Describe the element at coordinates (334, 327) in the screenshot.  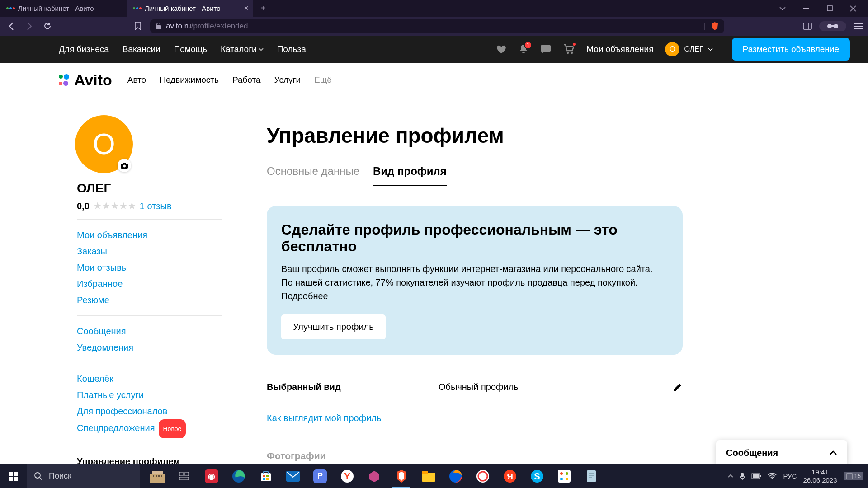
I see `improve-profile-button: Улучшить профиль` at that location.